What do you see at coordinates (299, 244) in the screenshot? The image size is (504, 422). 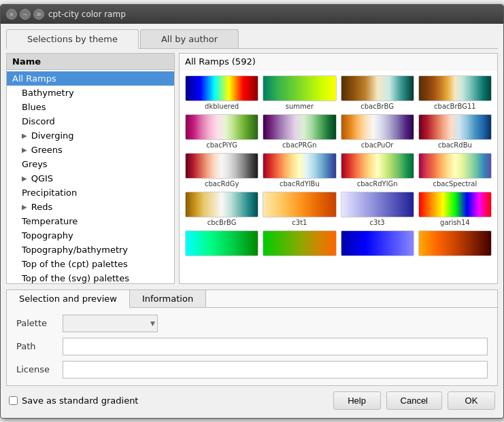 I see `ramp-row5r2` at bounding box center [299, 244].